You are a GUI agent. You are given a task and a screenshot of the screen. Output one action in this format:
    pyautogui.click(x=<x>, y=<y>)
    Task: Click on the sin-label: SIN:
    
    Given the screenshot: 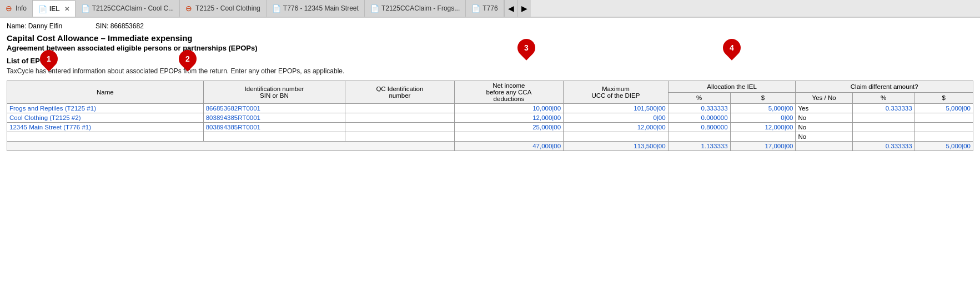 What is the action you would take?
    pyautogui.click(x=103, y=26)
    